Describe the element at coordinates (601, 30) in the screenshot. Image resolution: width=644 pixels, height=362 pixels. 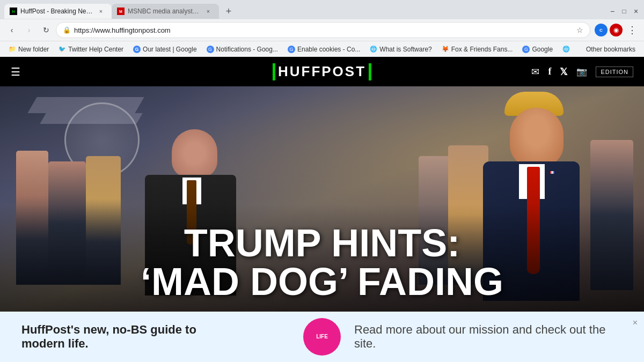
I see `svg-text: C` at that location.